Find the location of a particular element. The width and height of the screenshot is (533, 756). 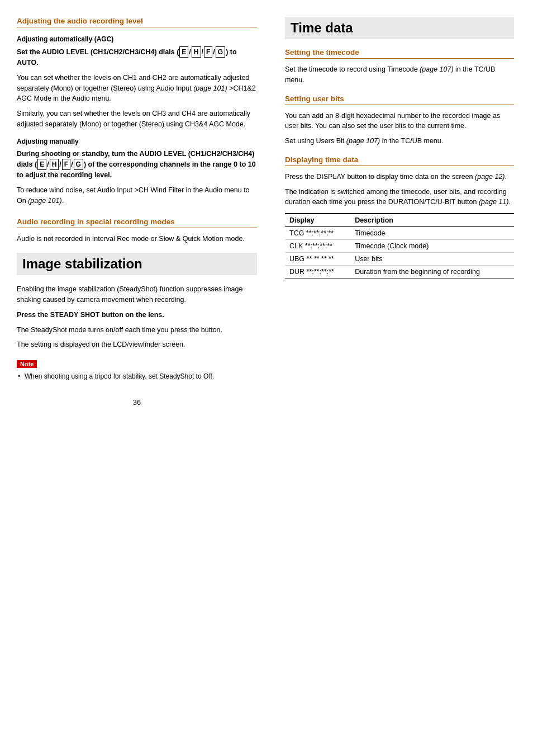

table-row: CLK **:**:**:**Timecode (Clock mode) is located at coordinates (399, 246).